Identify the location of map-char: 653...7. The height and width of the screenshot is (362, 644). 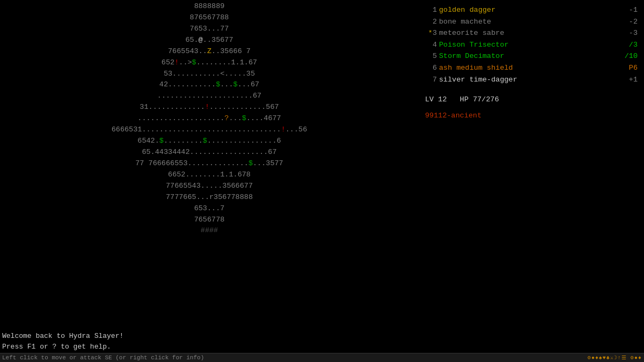
(209, 208).